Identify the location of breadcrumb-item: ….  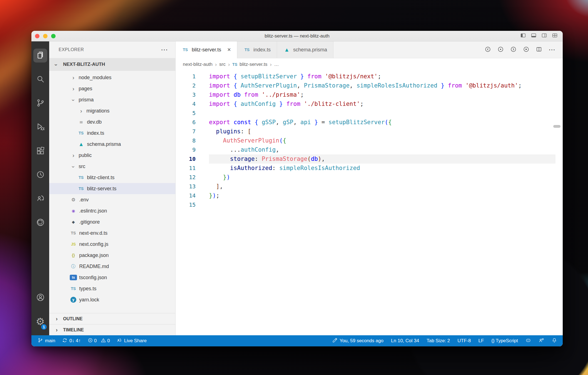
(276, 64).